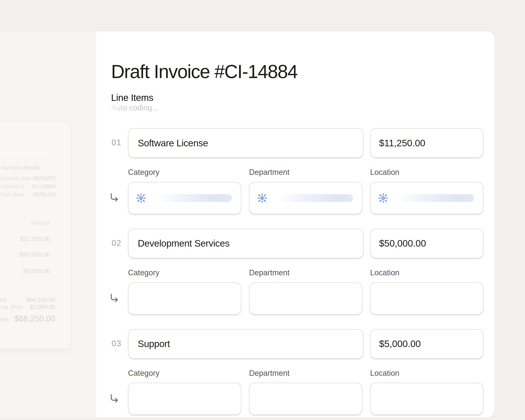  Describe the element at coordinates (42, 307) in the screenshot. I see `preview-sales-tax-value: $2,000.00` at that location.